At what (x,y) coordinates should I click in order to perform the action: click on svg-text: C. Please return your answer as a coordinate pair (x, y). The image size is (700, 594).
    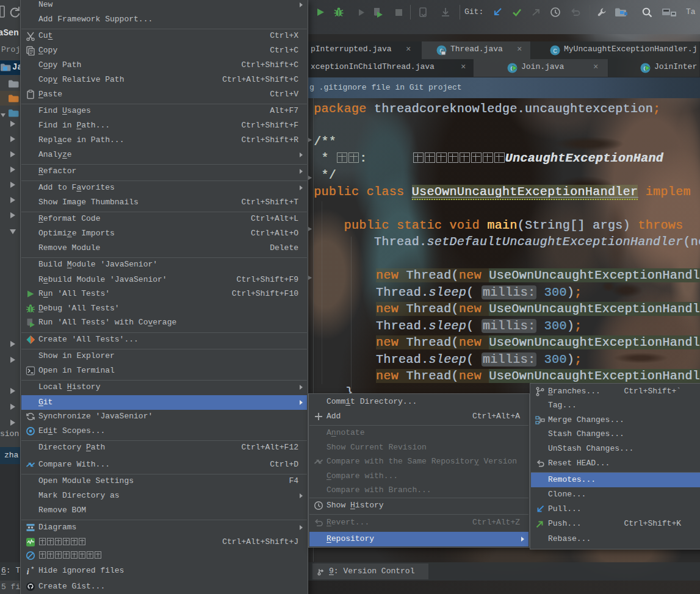
    Looking at the image, I should click on (555, 51).